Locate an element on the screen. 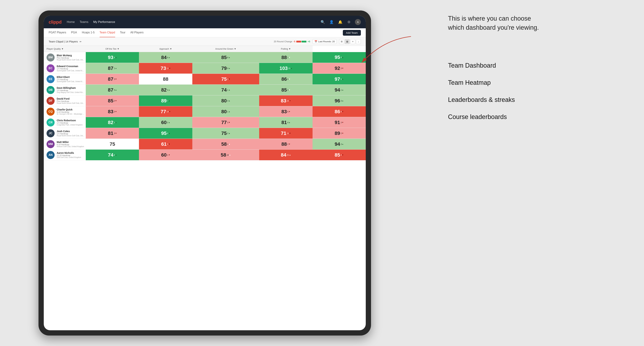 The height and width of the screenshot is (346, 644). player-cell-7: JC Josh Coles 1-5 Handicap Royal North D… is located at coordinates (65, 133).